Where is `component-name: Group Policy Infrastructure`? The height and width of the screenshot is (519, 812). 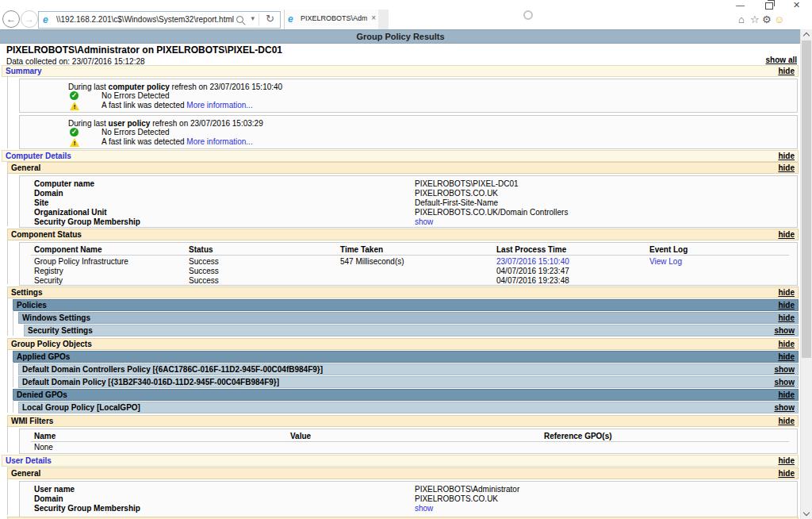
component-name: Group Policy Infrastructure is located at coordinates (81, 262).